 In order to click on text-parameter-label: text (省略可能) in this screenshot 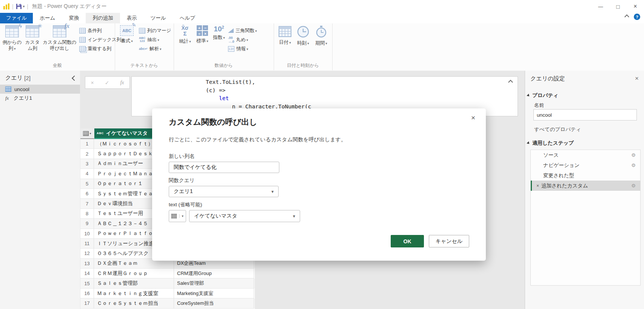, I will do `click(186, 205)`.